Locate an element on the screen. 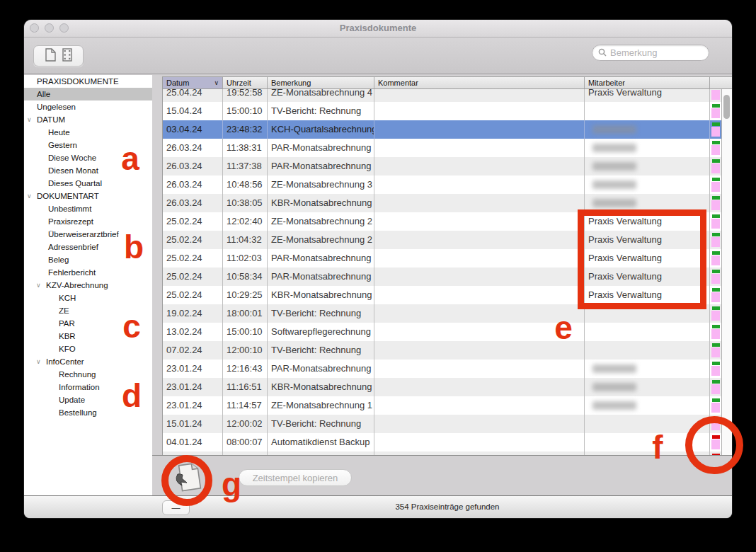 Image resolution: width=756 pixels, height=552 pixels. sidebar-item-kbr: KBR is located at coordinates (88, 336).